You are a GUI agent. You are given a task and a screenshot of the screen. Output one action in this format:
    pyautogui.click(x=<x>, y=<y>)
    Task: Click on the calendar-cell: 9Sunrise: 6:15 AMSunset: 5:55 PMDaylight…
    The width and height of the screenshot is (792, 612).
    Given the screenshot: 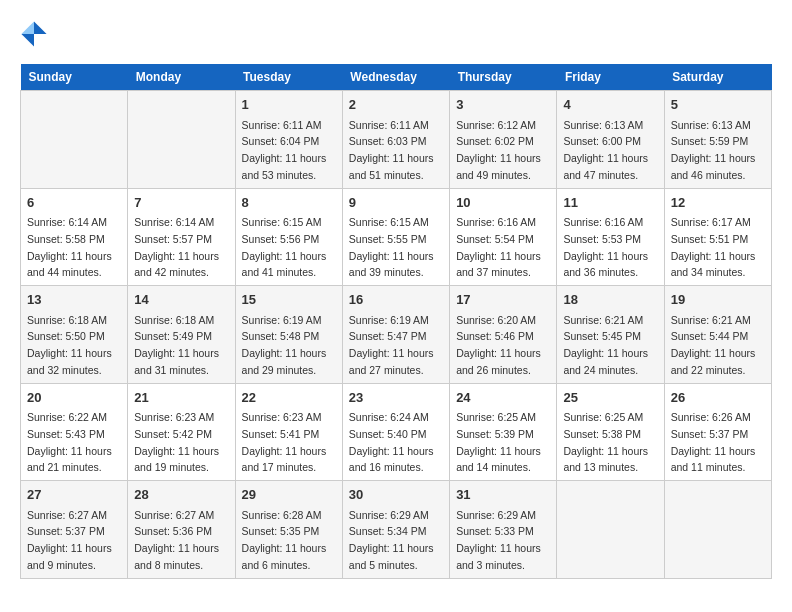 What is the action you would take?
    pyautogui.click(x=396, y=237)
    